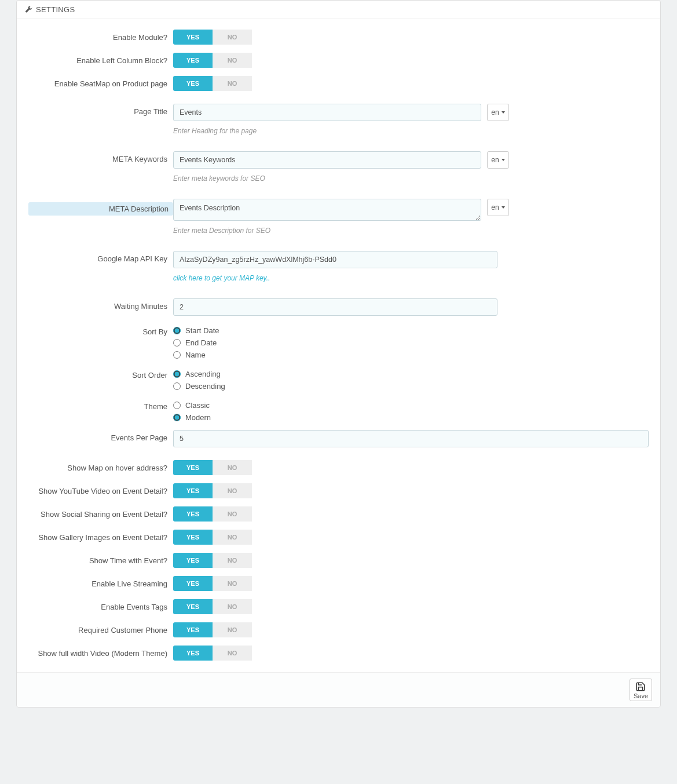  Describe the element at coordinates (641, 690) in the screenshot. I see `save-button: Save` at that location.